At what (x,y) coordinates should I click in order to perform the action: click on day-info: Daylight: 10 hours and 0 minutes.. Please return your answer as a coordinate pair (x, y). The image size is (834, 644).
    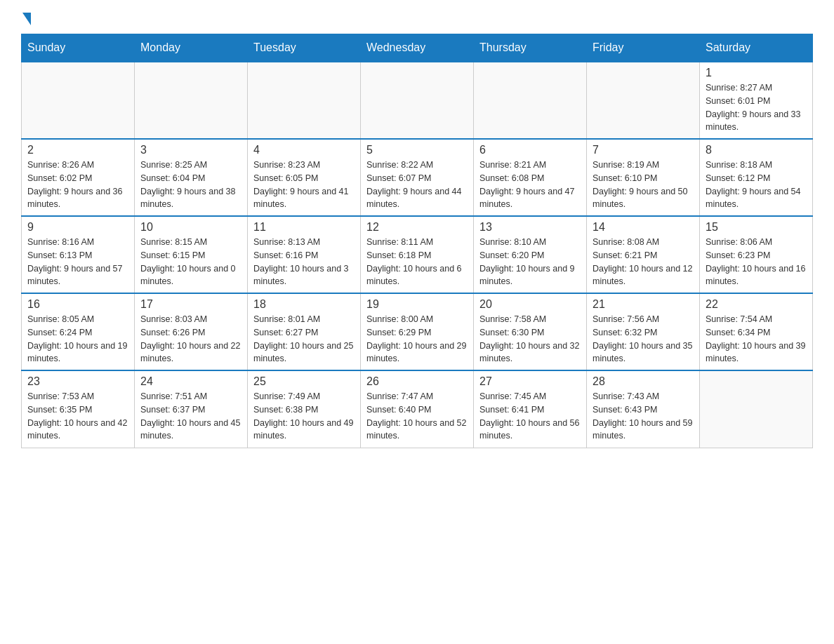
    Looking at the image, I should click on (191, 276).